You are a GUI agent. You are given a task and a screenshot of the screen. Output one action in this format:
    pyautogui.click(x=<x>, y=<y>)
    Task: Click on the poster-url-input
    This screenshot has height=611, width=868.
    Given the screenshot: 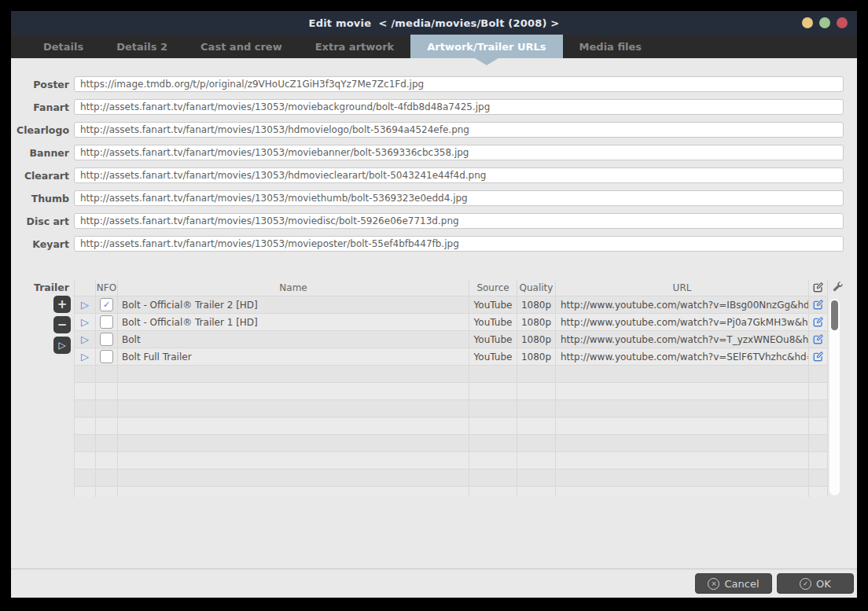 What is the action you would take?
    pyautogui.click(x=459, y=84)
    